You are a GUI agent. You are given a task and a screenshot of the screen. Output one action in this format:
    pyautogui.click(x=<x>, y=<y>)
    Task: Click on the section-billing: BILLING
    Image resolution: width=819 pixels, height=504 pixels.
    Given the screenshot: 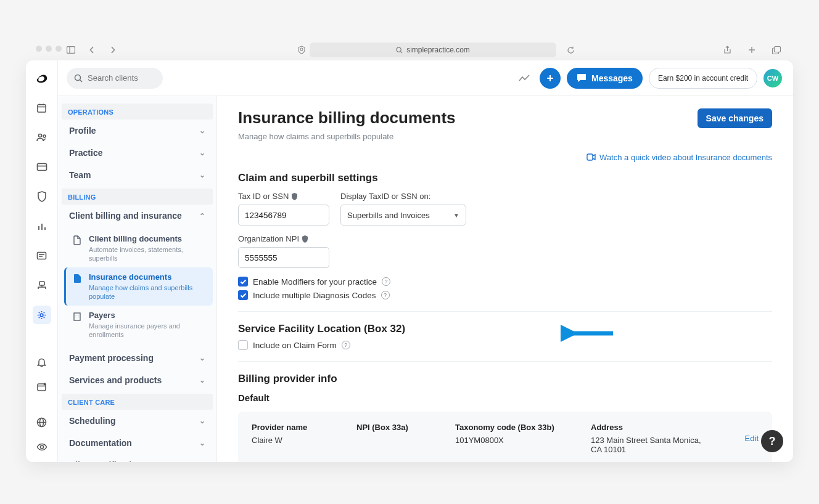 What is the action you would take?
    pyautogui.click(x=137, y=197)
    